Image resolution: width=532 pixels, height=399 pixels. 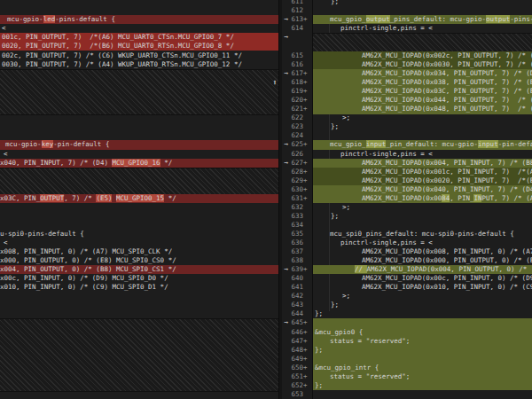 I want to click on inline-diff-highlight: //, so click(x=361, y=270).